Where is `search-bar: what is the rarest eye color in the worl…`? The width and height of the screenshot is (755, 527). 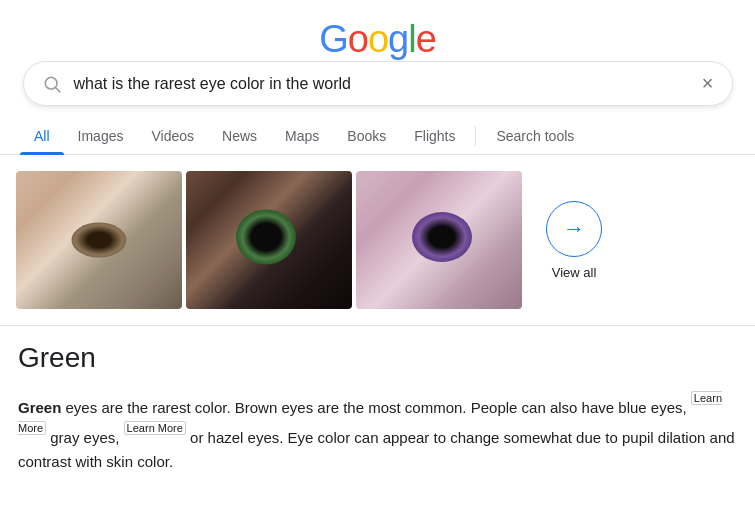 search-bar: what is the rarest eye color in the worl… is located at coordinates (378, 84).